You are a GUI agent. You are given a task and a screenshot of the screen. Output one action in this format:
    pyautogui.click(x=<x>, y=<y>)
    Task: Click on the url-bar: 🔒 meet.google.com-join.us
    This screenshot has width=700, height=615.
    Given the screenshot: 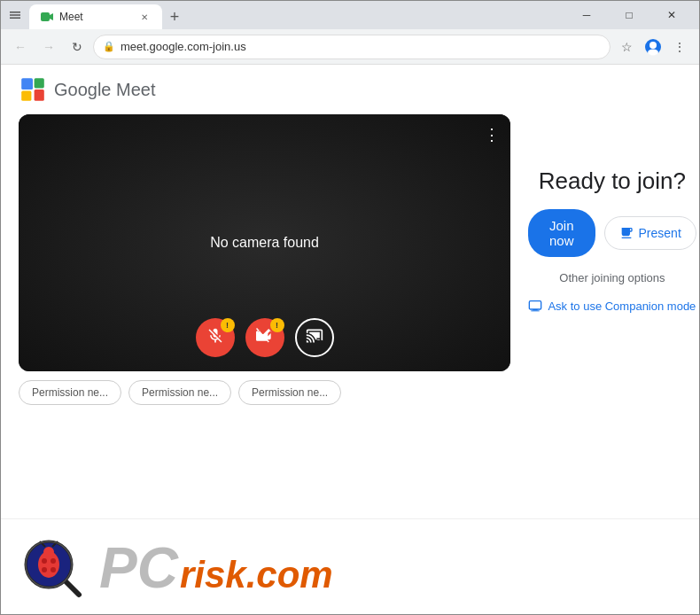 What is the action you would take?
    pyautogui.click(x=352, y=47)
    